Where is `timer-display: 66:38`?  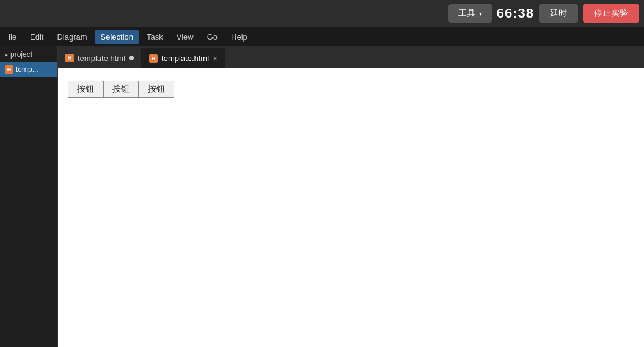
timer-display: 66:38 is located at coordinates (516, 13).